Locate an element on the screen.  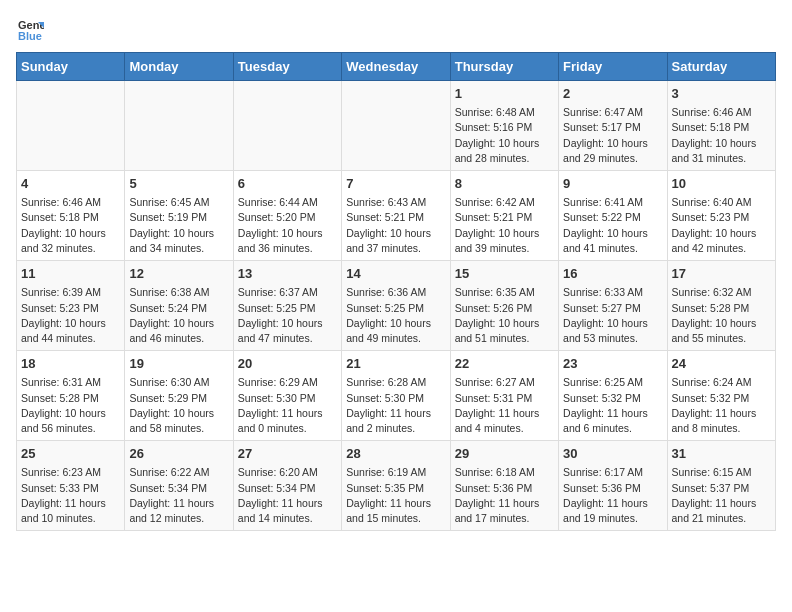
day-info: Sunrise: 6:44 AM Sunset: 5:20 PM Dayligh… is located at coordinates (288, 226).